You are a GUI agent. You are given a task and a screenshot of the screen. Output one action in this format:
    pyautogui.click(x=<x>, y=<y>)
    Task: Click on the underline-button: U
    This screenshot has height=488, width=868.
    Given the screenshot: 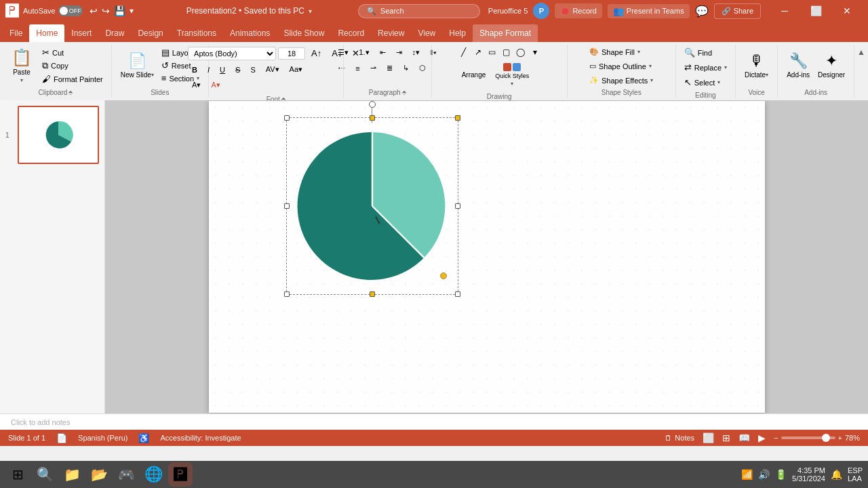 What is the action you would take?
    pyautogui.click(x=222, y=70)
    